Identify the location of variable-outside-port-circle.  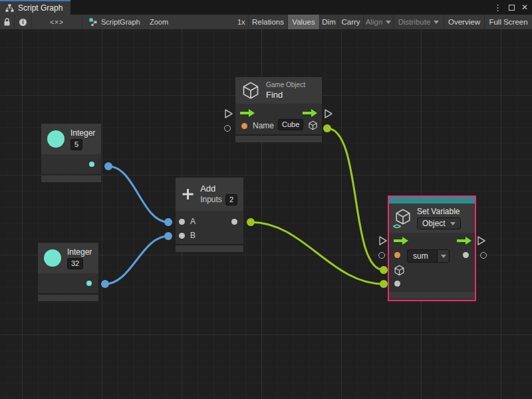
(382, 255).